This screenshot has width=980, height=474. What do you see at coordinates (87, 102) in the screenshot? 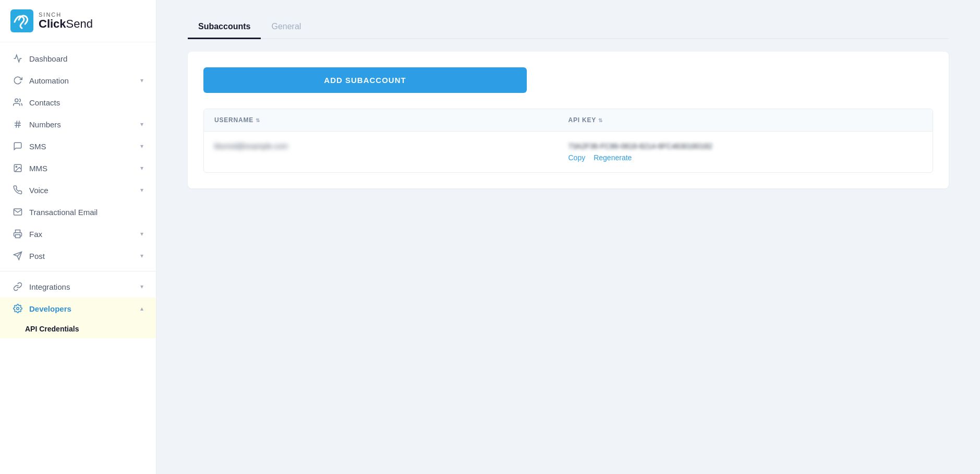
I see `contacts-label: Contacts` at bounding box center [87, 102].